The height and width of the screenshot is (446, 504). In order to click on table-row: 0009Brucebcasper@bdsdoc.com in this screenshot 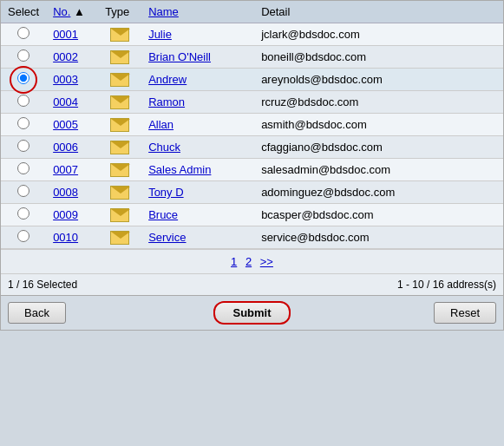, I will do `click(252, 215)`.